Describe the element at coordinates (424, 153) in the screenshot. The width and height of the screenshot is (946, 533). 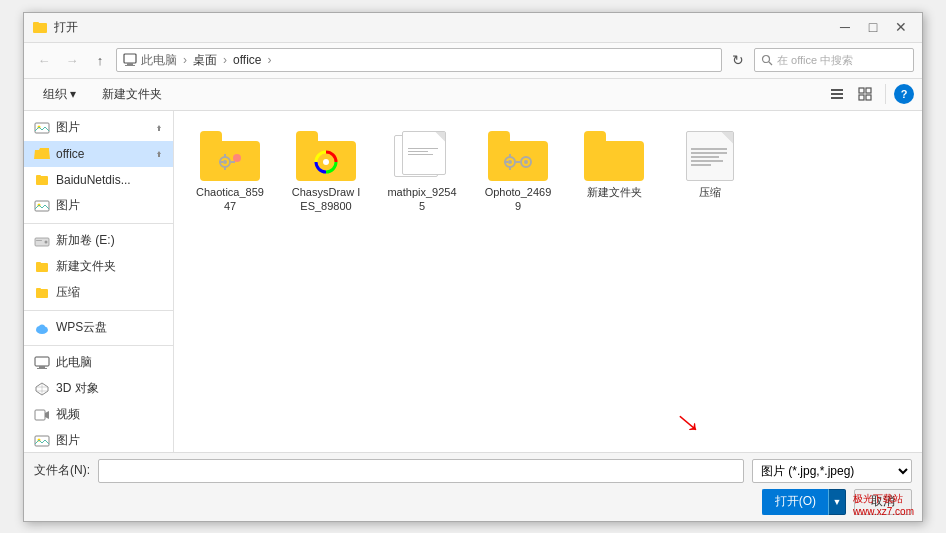
I see `mathpix-doc-front` at that location.